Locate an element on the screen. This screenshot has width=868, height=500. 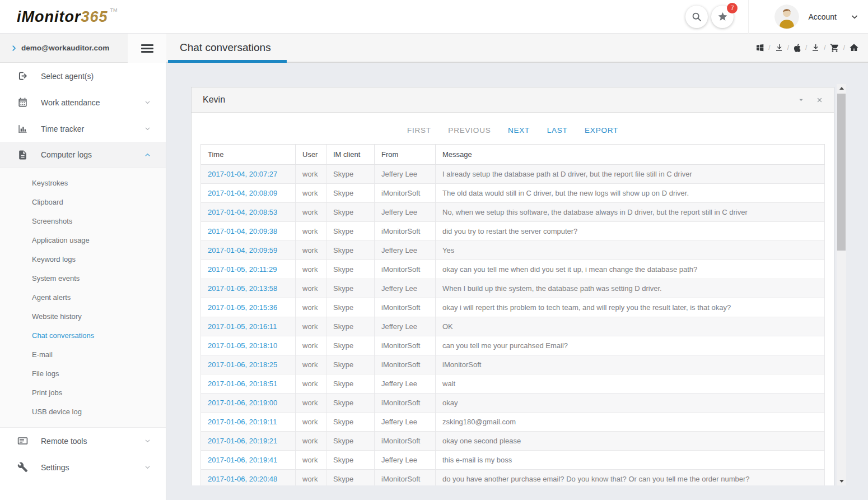
submenu-item: System events is located at coordinates (83, 279).